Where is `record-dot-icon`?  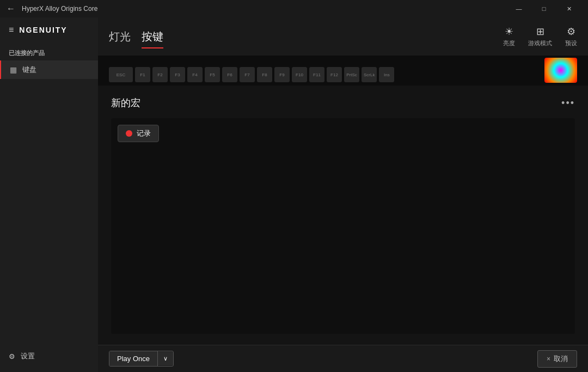
record-dot-icon is located at coordinates (129, 133).